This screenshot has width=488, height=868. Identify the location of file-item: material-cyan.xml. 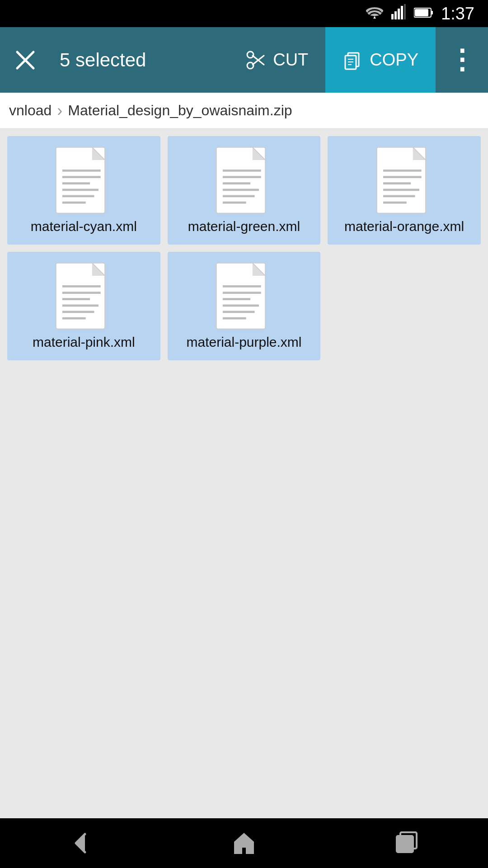
(84, 190).